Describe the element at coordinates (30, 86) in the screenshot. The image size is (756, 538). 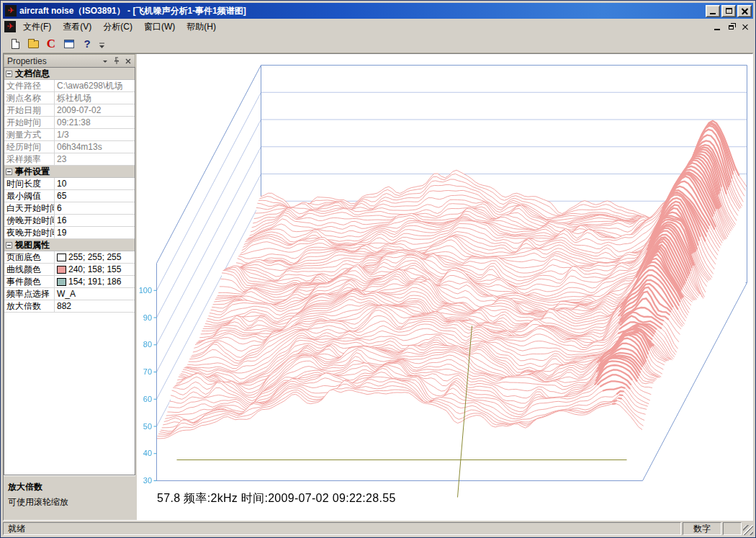
I see `property-label: 文件路径` at that location.